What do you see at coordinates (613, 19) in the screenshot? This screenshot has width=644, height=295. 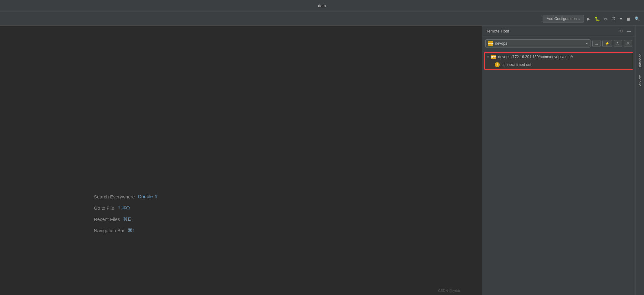 I see `coverage-icon: ⏱` at bounding box center [613, 19].